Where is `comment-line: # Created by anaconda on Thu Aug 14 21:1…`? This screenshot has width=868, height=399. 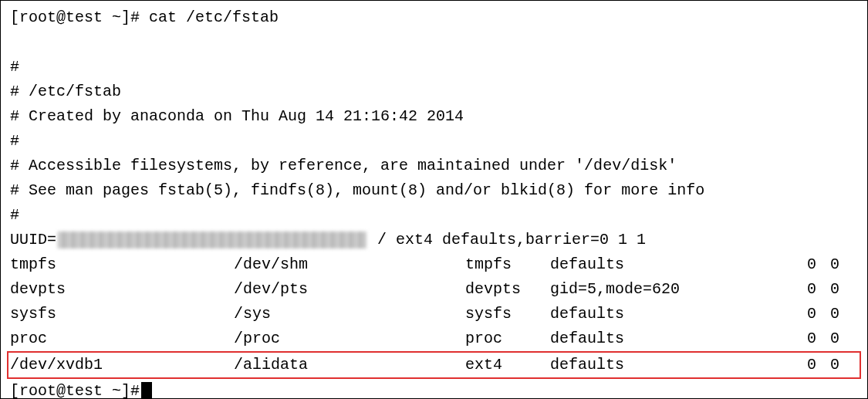 comment-line: # Created by anaconda on Thu Aug 14 21:1… is located at coordinates (434, 117).